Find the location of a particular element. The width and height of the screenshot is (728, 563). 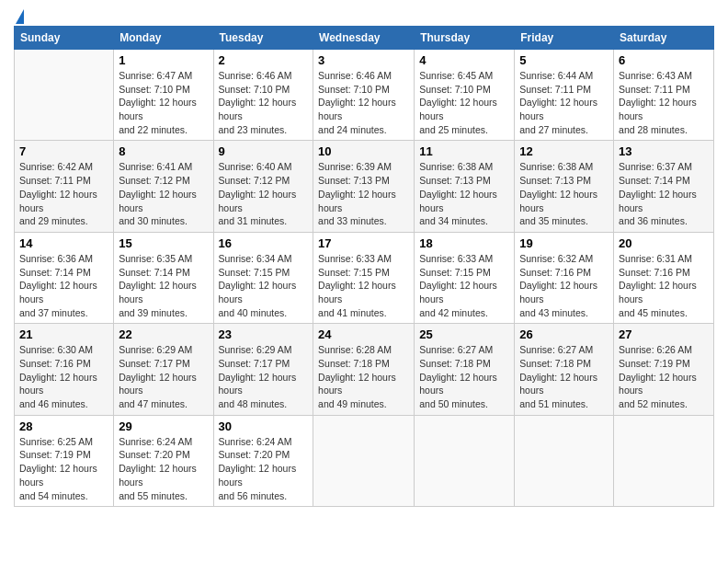

col-header-sunday: Sunday is located at coordinates (64, 39).